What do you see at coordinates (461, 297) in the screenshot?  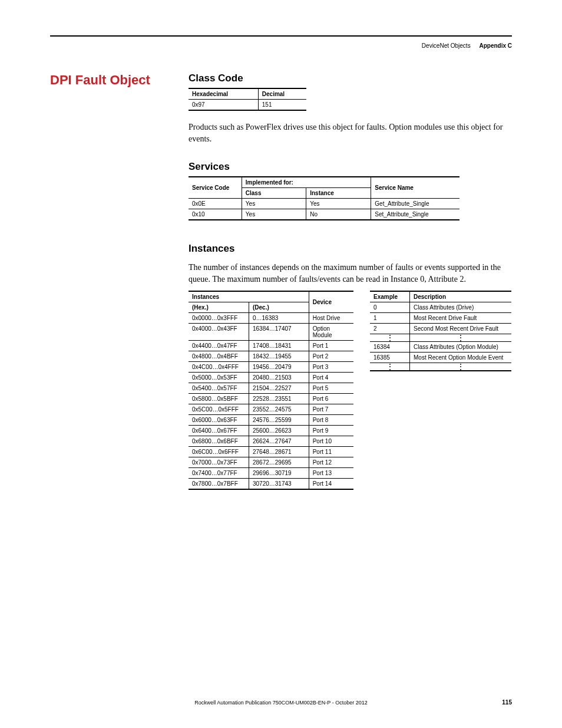 I see `col-description: Description` at bounding box center [461, 297].